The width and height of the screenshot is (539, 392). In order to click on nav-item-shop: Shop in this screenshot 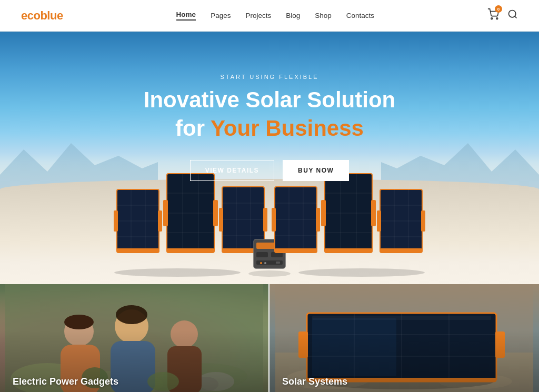, I will do `click(323, 16)`.